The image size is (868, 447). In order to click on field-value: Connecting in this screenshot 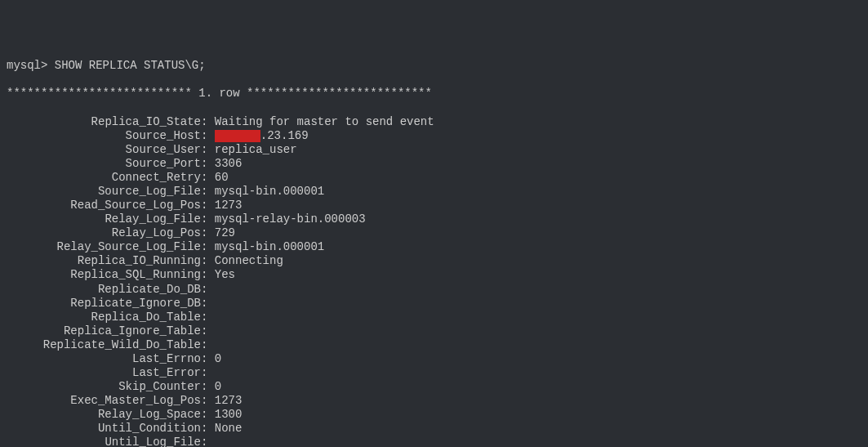, I will do `click(245, 261)`.